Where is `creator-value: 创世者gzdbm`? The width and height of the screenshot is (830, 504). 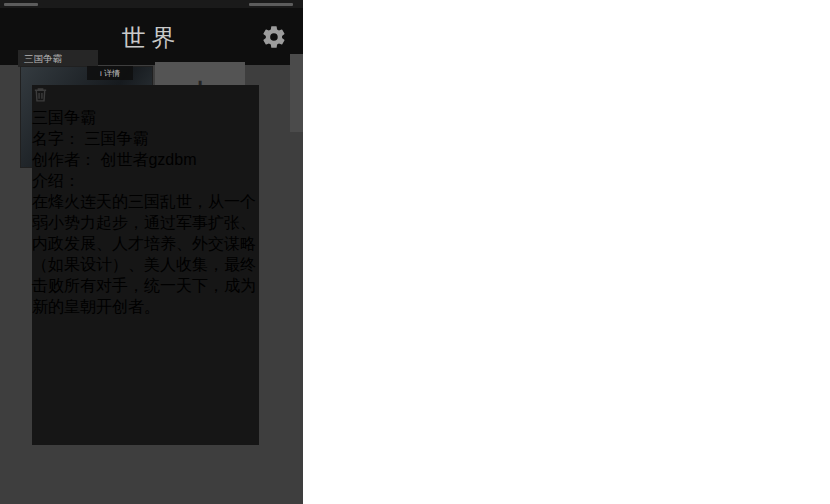 creator-value: 创世者gzdbm is located at coordinates (148, 160).